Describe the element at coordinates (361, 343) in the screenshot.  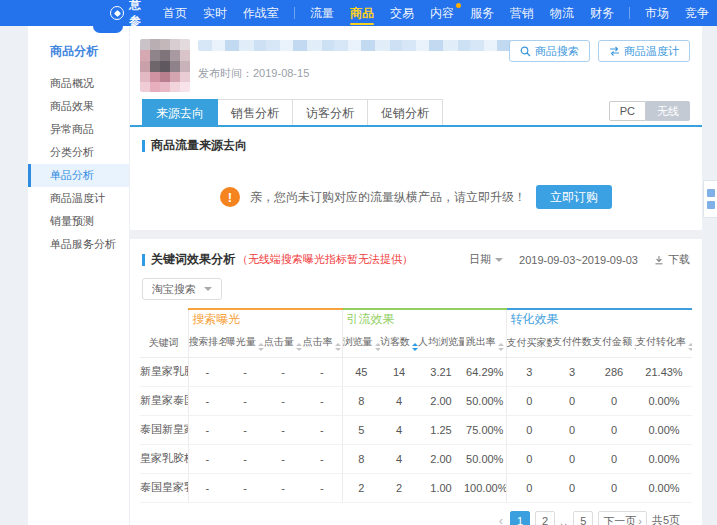
I see `col-pageviews: 浏览量` at that location.